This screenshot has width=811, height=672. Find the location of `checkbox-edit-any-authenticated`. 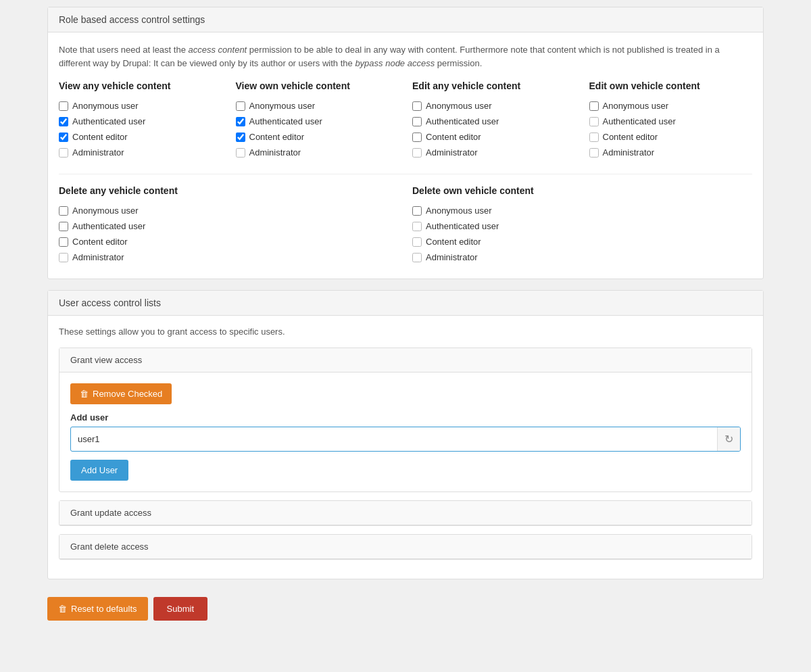

checkbox-edit-any-authenticated is located at coordinates (417, 122).